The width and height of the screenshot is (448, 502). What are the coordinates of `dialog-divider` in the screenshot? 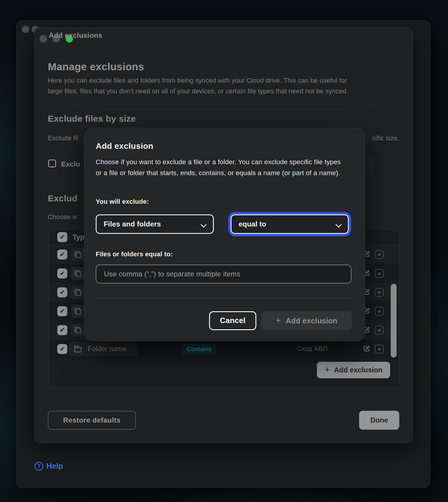 It's located at (225, 298).